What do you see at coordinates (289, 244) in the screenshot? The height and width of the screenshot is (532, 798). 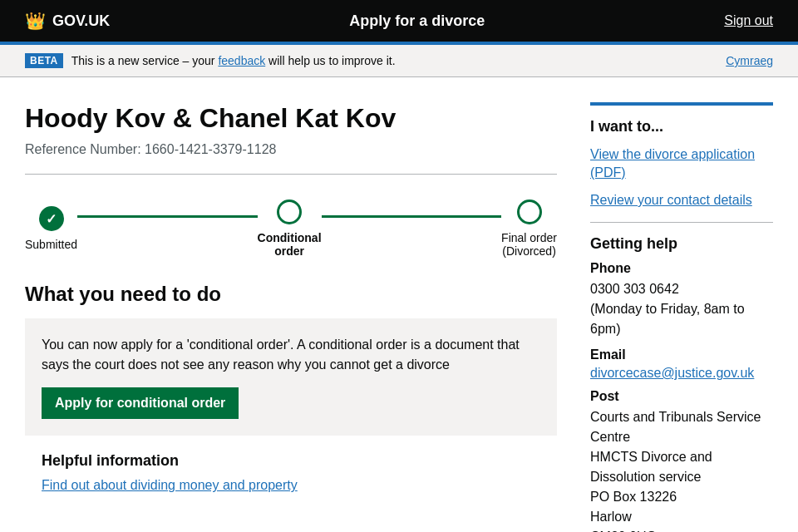 I see `step-label-conditional: Conditionalorder` at bounding box center [289, 244].